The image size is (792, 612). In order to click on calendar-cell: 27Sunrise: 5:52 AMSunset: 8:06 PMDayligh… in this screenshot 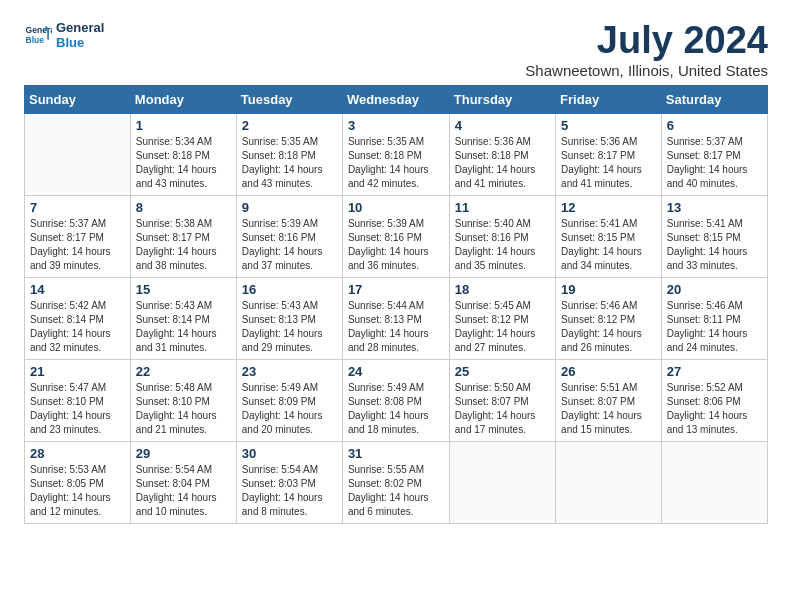, I will do `click(714, 400)`.